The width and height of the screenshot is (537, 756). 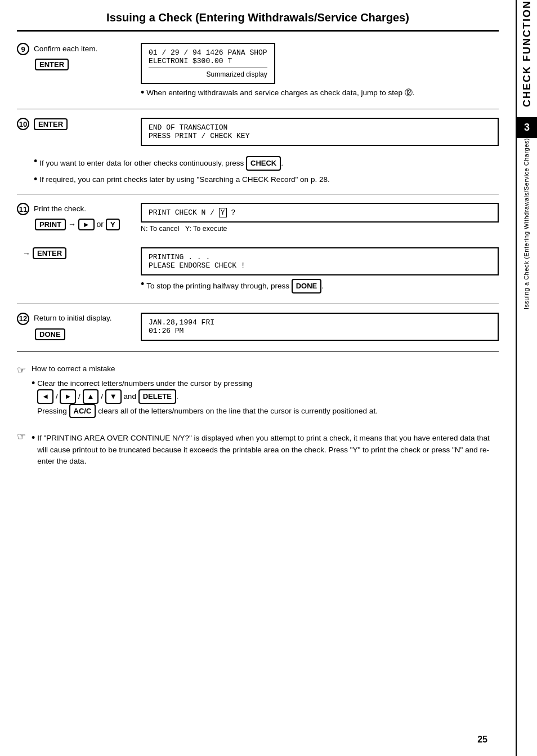 I want to click on step-11-enter-wrap: → ENTER, so click(x=76, y=254).